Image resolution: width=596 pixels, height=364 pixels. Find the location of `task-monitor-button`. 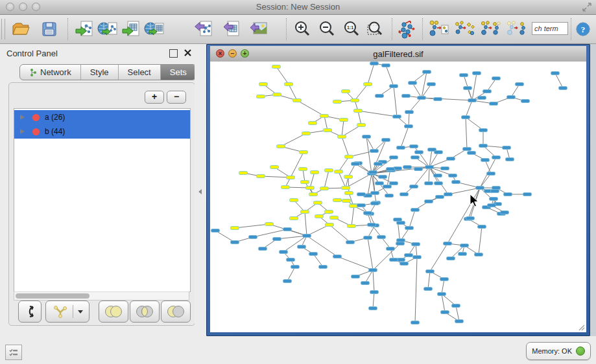

task-monitor-button is located at coordinates (14, 352).